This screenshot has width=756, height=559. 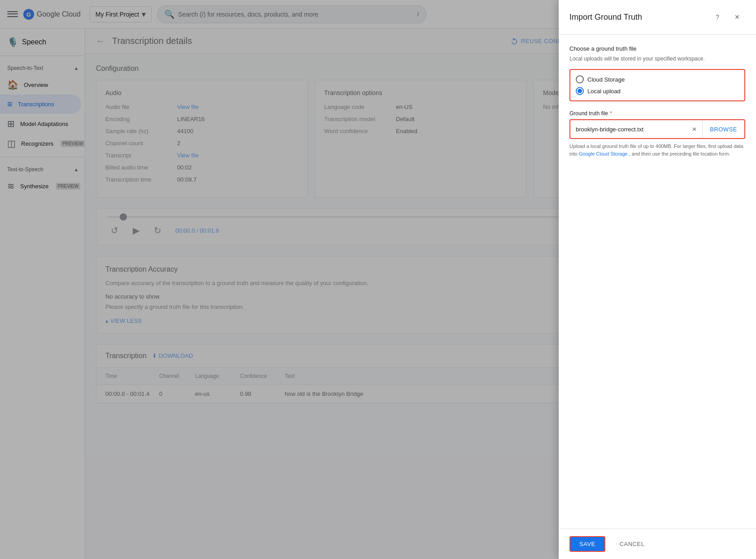 I want to click on radio-cloud-storage: Cloud Storage, so click(x=657, y=79).